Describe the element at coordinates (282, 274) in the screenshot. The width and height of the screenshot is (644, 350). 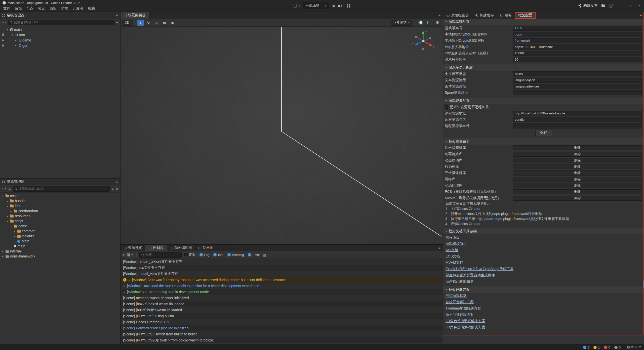
I see `log-row: [Window] model_view文件夹不存在` at that location.